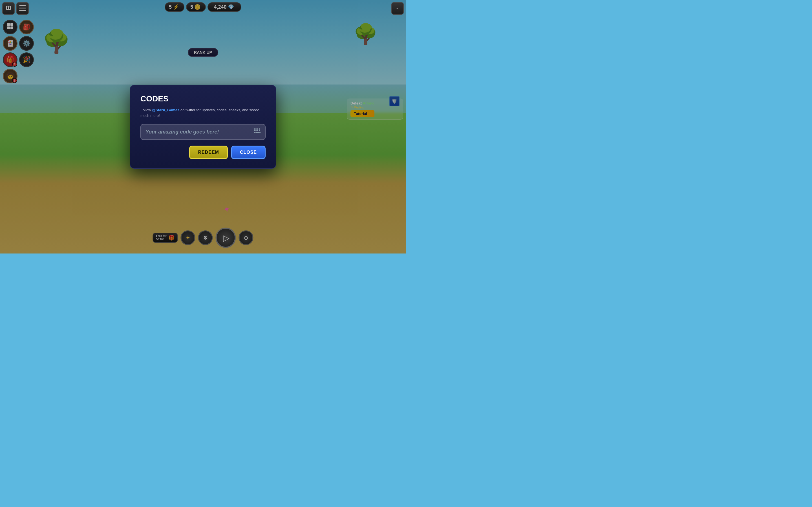 This screenshot has height=507, width=812. Describe the element at coordinates (257, 132) in the screenshot. I see `keyboard-icon` at that location.